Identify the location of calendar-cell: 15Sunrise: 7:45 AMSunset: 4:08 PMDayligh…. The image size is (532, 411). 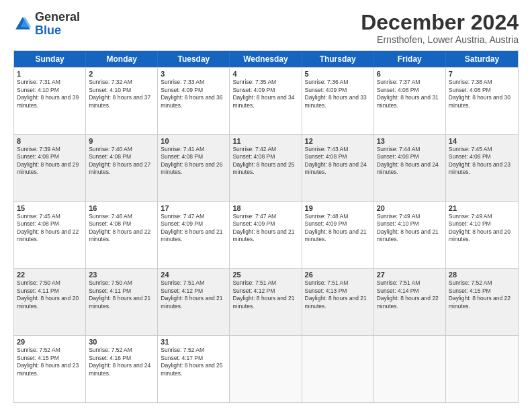
(50, 235).